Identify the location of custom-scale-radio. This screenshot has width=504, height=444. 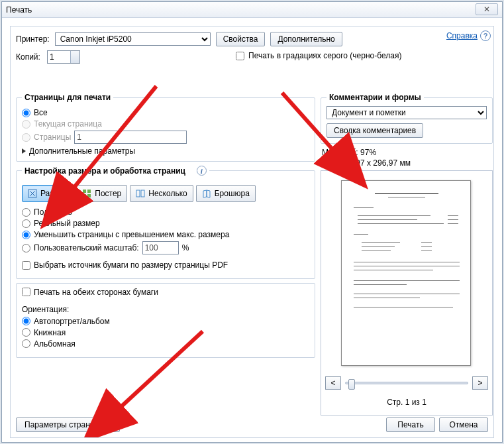
(26, 248).